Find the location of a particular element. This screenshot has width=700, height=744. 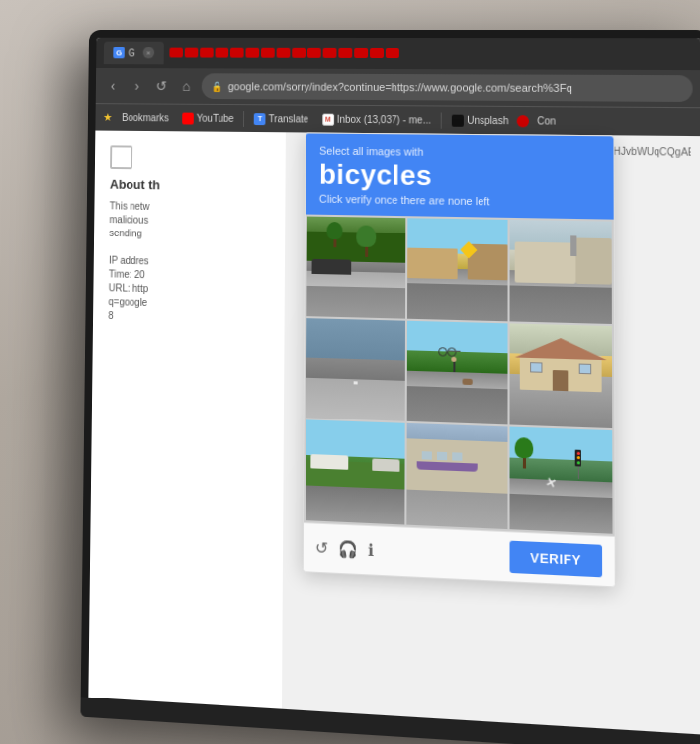

grey-car is located at coordinates (386, 465).